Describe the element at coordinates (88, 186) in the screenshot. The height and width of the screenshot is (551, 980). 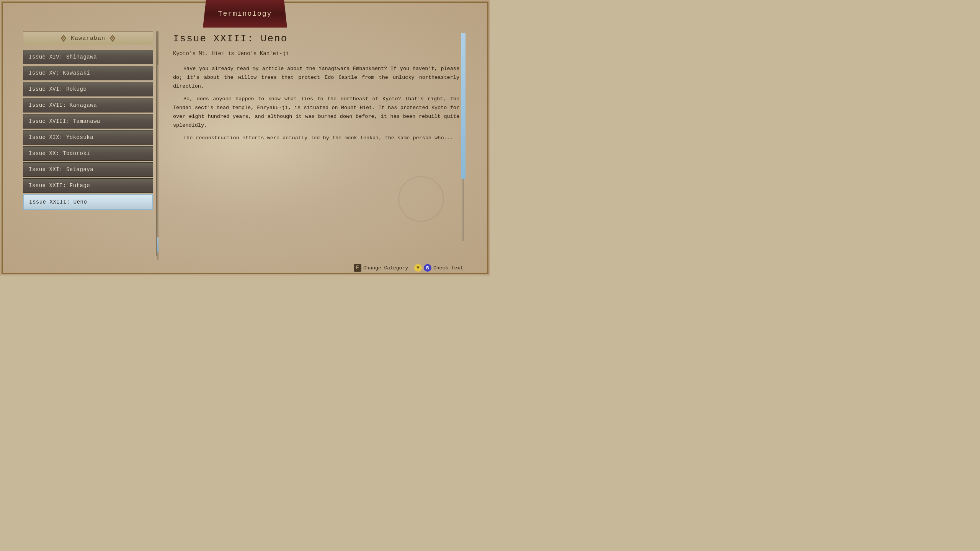
I see `list-item: Issue XXII: Futago` at that location.